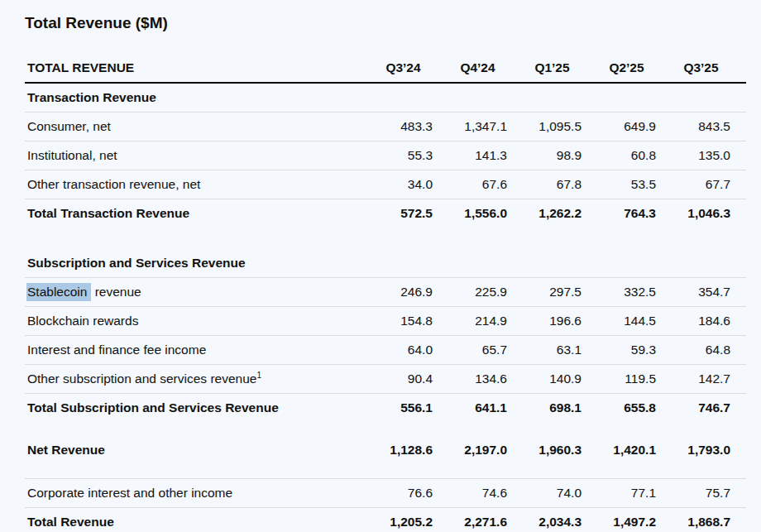 The height and width of the screenshot is (532, 761). I want to click on text-selection-highlight: Stablecoin, so click(59, 292).